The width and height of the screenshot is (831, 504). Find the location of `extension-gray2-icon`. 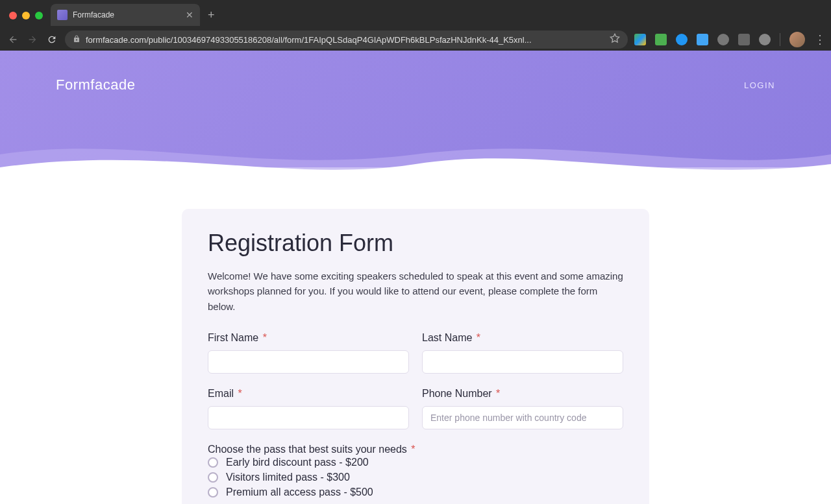

extension-gray2-icon is located at coordinates (744, 40).